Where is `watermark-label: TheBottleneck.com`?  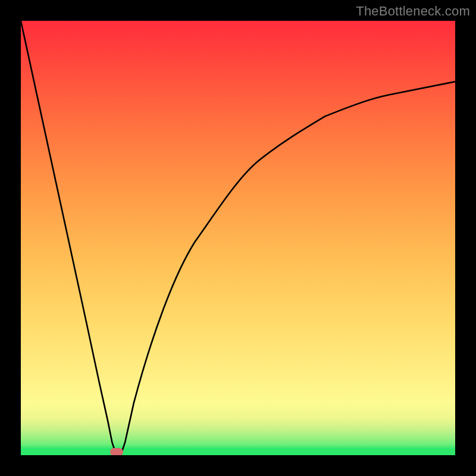 watermark-label: TheBottleneck.com is located at coordinates (413, 11).